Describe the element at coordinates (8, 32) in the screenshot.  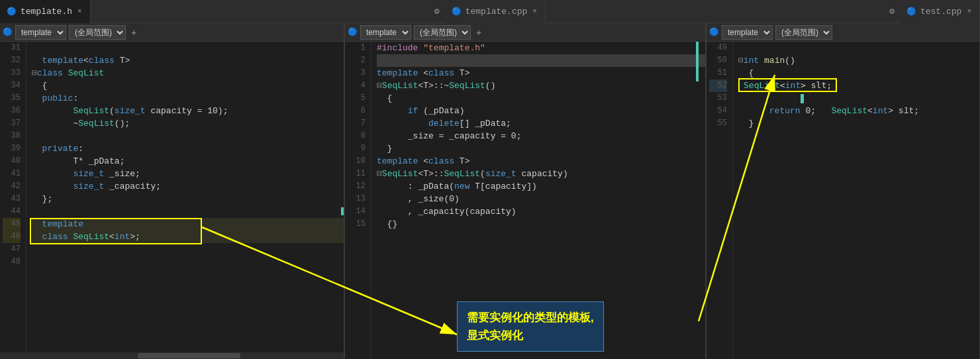
I see `file-indicator-left: 🔵` at that location.